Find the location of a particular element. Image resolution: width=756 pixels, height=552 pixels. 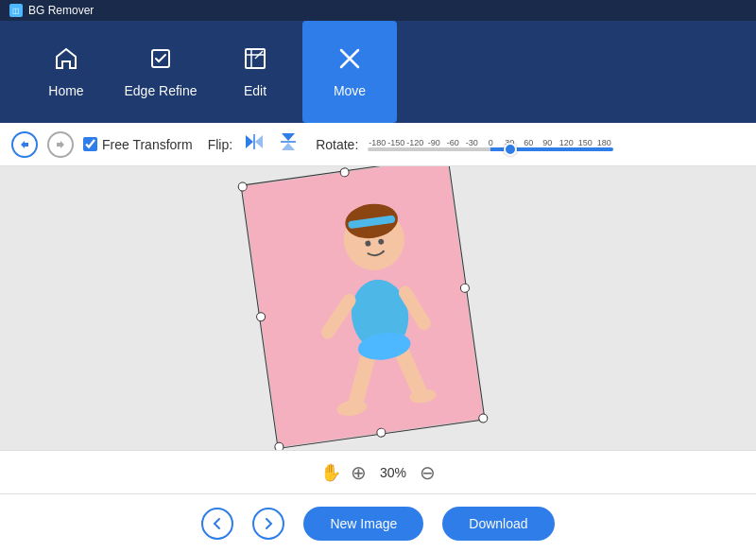

handle-bottom-right is located at coordinates (484, 418).